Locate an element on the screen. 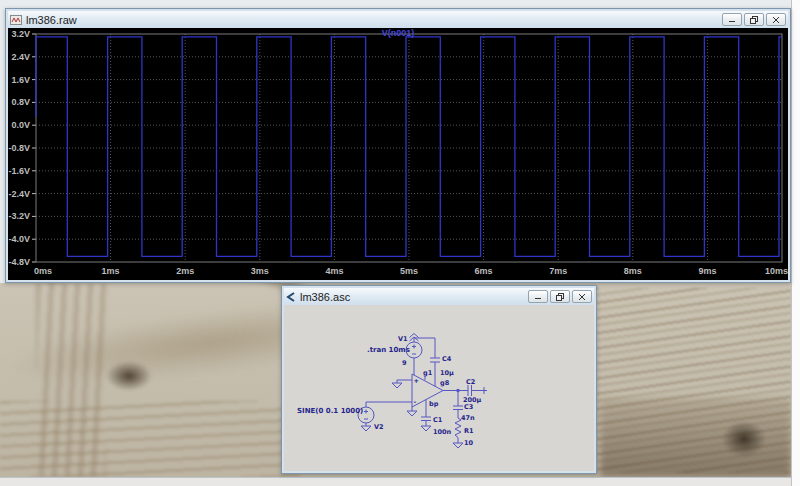  r1-label: R1 is located at coordinates (469, 431).